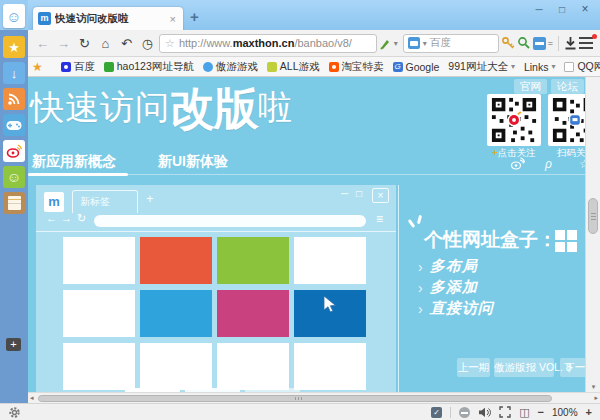  Describe the element at coordinates (386, 44) in the screenshot. I see `pen-feather-icon` at that location.